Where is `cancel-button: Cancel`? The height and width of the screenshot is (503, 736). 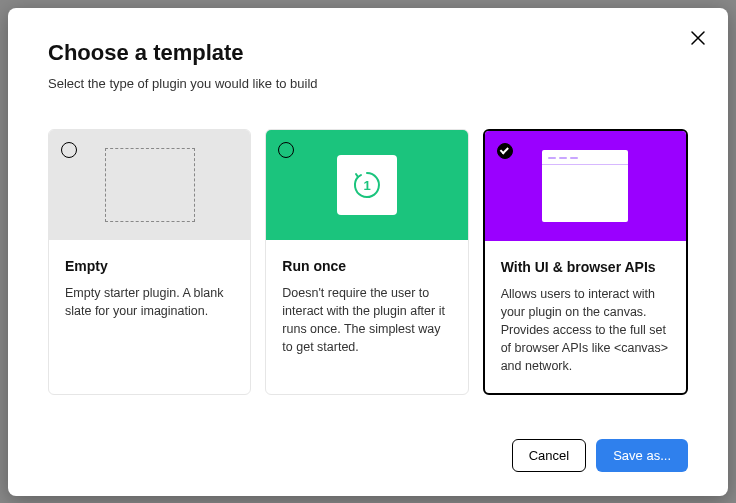
cancel-button: Cancel is located at coordinates (549, 456).